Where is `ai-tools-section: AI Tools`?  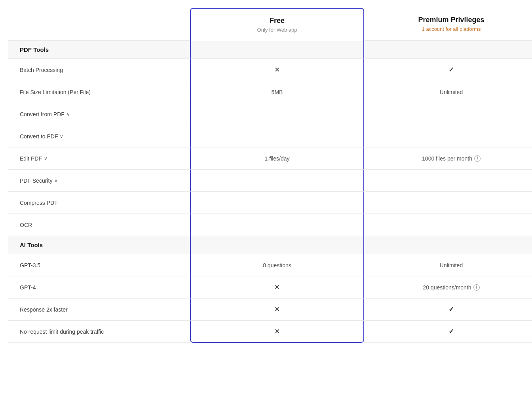
ai-tools-section: AI Tools is located at coordinates (99, 245).